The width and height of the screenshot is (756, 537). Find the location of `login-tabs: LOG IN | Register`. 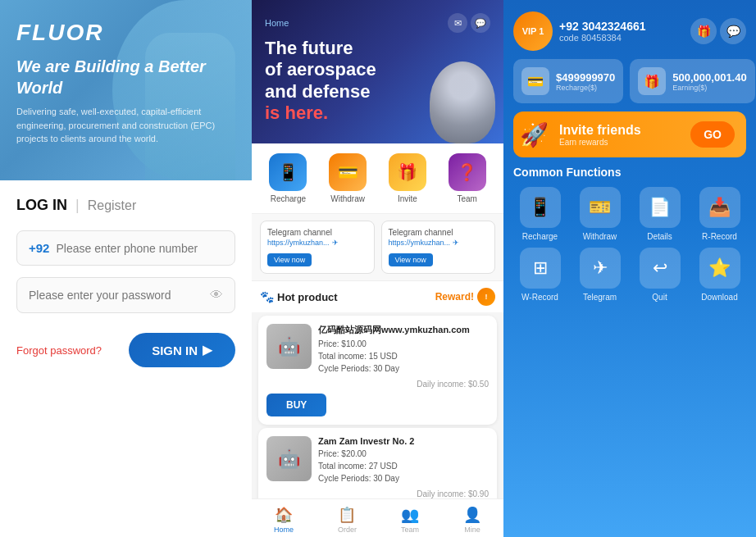

login-tabs: LOG IN | Register is located at coordinates (126, 205).